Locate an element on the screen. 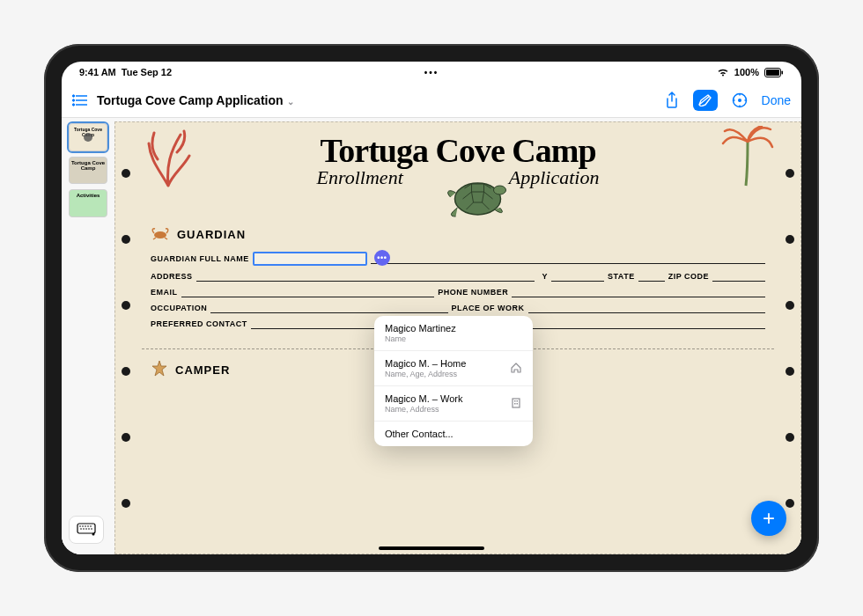 This screenshot has width=863, height=616. sidebar-toggle-icon is located at coordinates (80, 100).